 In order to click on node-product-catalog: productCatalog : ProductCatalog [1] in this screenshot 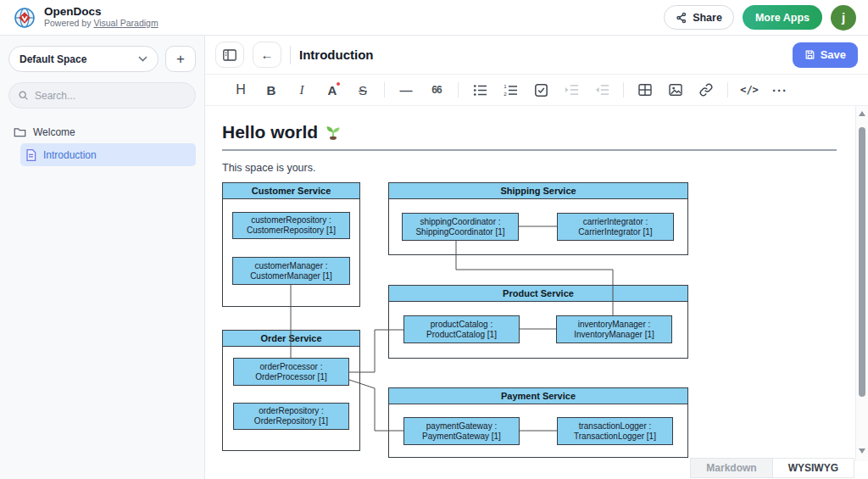, I will do `click(461, 329)`.